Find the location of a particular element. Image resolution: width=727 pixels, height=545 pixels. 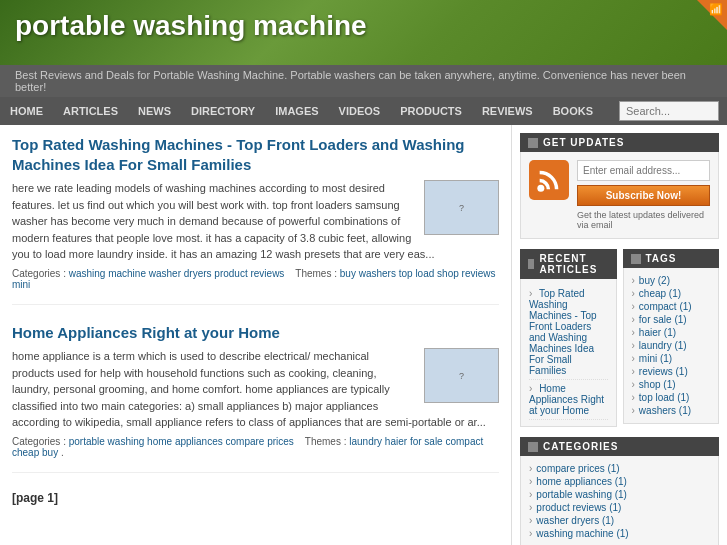

cat-washer-dryers: washer dryers is located at coordinates (180, 274).